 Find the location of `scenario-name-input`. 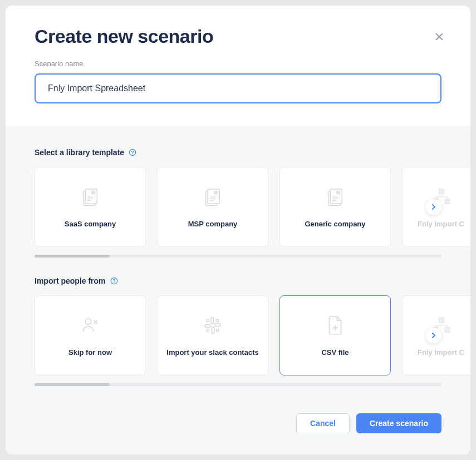

scenario-name-input is located at coordinates (238, 88).